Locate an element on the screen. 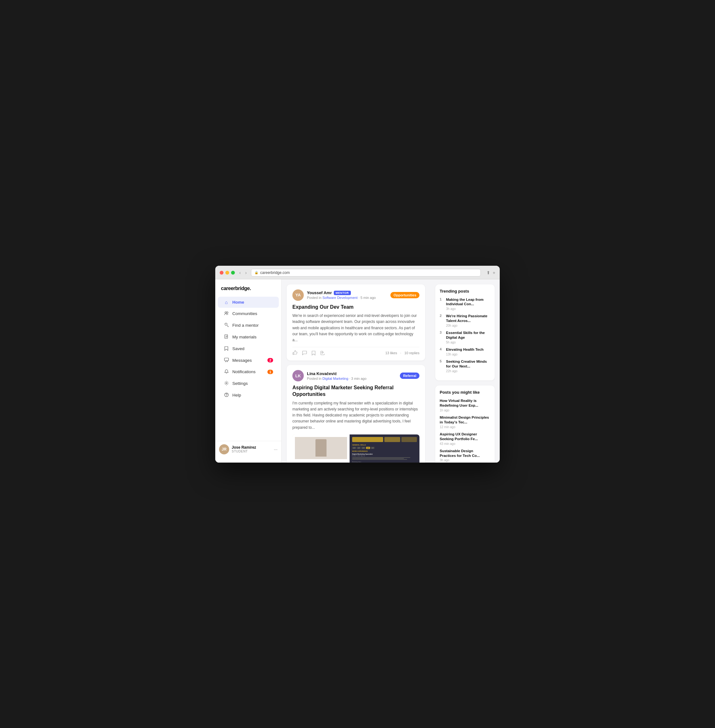 This screenshot has width=715, height=728. trending-item-3: 3 Essential Skills for the Digital Age 5… is located at coordinates (465, 337).